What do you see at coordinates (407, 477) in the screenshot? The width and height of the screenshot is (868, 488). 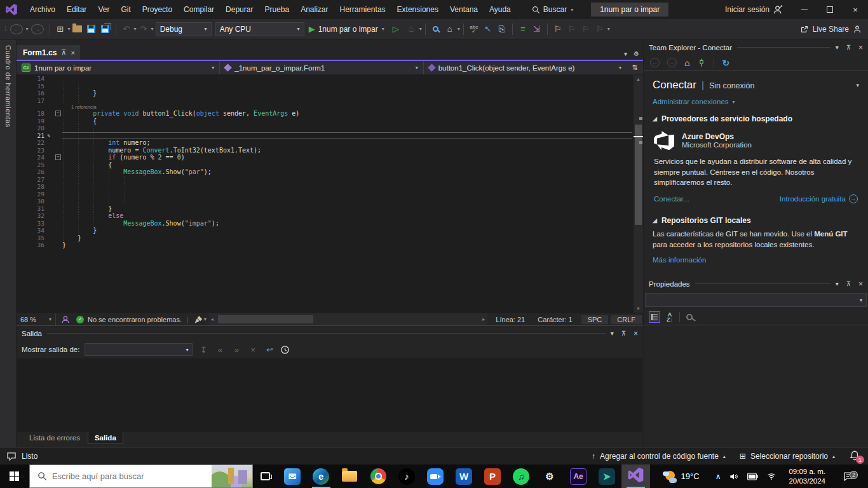 I see `taskbar-app-tiktok: ♪` at bounding box center [407, 477].